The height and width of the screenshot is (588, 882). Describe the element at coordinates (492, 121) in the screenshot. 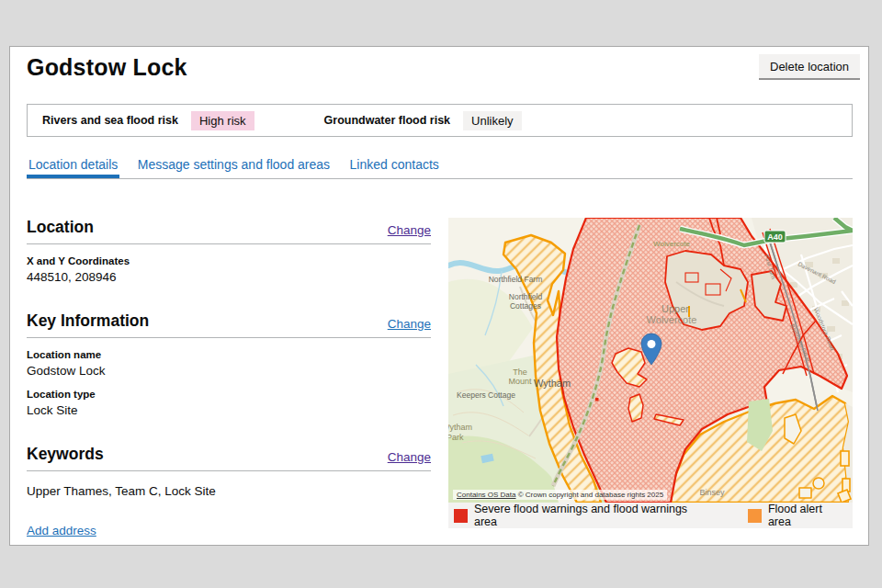

I see `groundwater-risk-badge: Unlikely` at that location.